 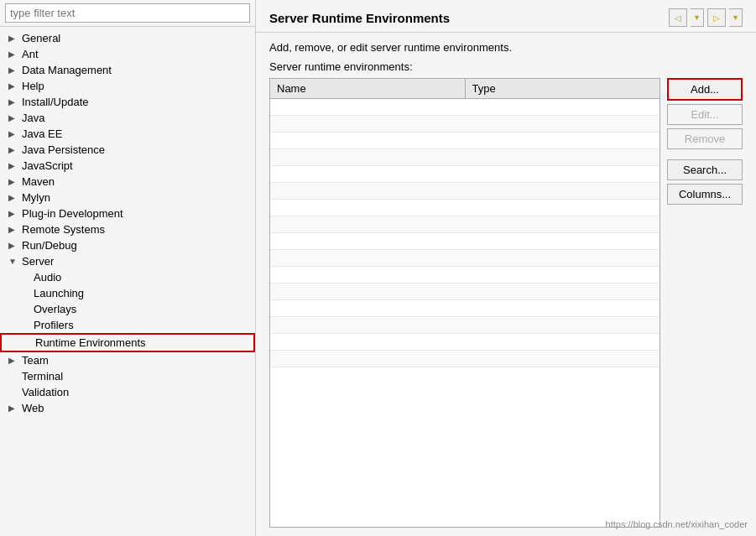 What do you see at coordinates (563, 89) in the screenshot?
I see `column-type: Type` at bounding box center [563, 89].